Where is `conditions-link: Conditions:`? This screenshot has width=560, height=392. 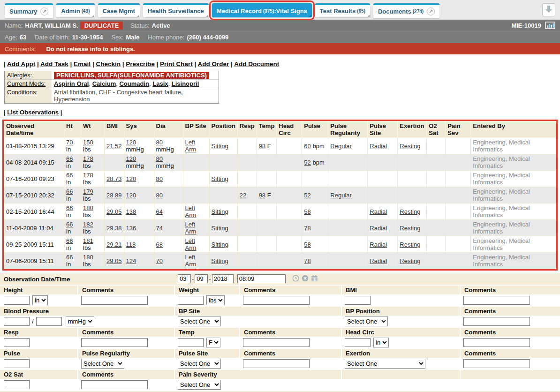
conditions-link: Conditions: is located at coordinates (23, 92).